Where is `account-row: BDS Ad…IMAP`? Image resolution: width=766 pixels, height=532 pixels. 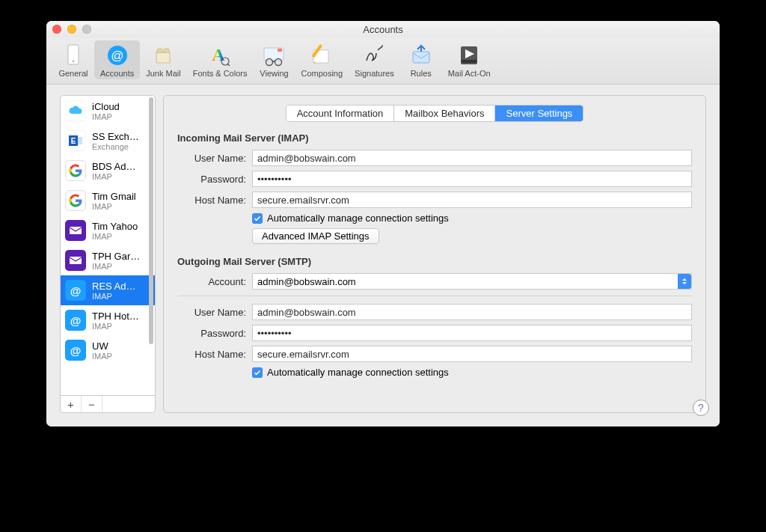 account-row: BDS Ad…IMAP is located at coordinates (108, 171).